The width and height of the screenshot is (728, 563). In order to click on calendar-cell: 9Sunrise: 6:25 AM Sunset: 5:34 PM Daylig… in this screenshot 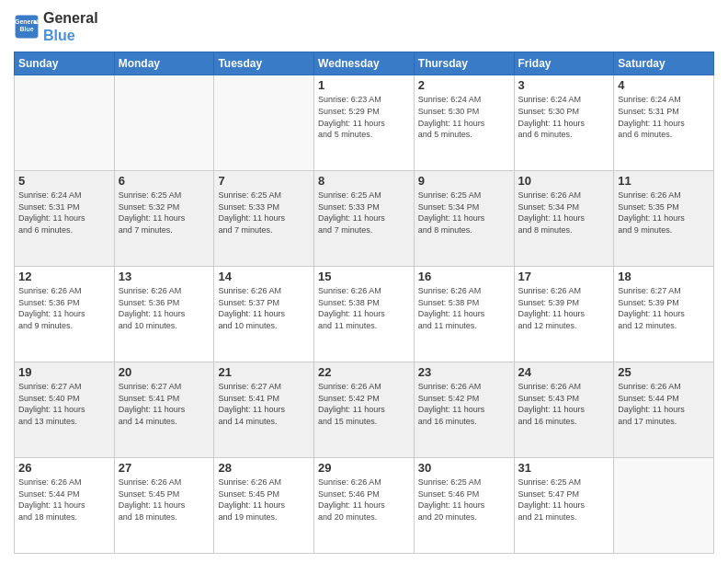, I will do `click(463, 219)`.